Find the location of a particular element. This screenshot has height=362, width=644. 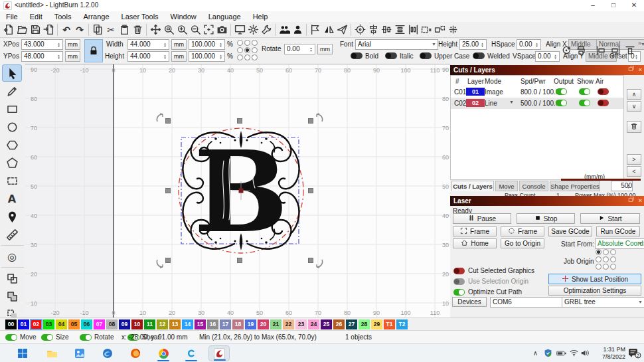

palette-swatch-T1: T1 is located at coordinates (389, 324).